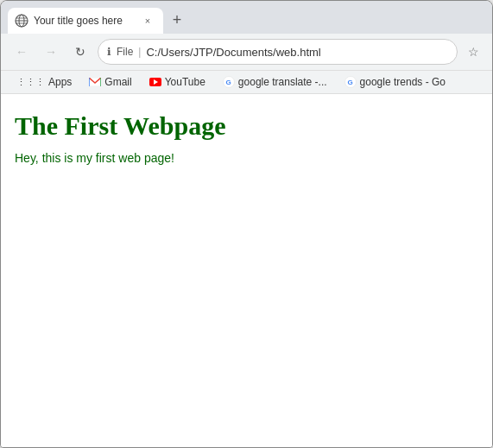 This screenshot has width=493, height=448. I want to click on file-label: File, so click(124, 52).